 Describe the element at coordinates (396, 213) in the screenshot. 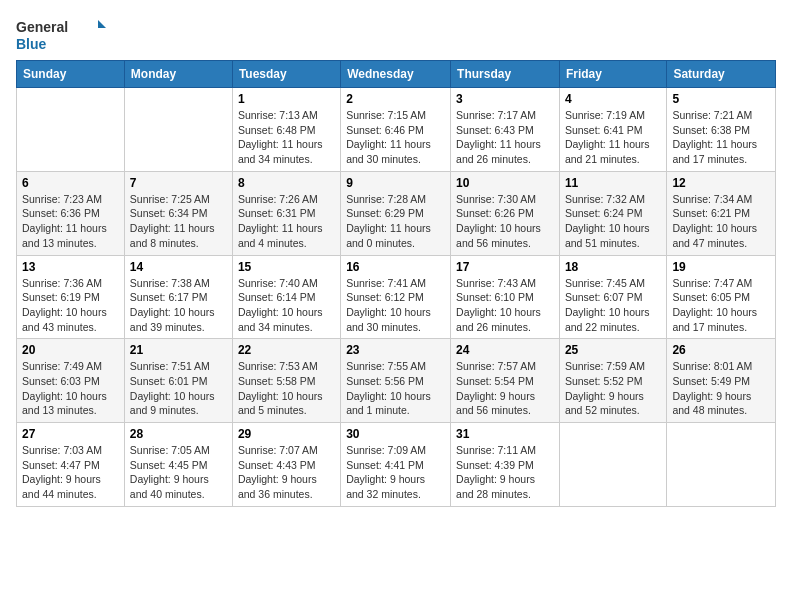

I see `calendar-cell: 9Sunrise: 7:28 AM Sunset: 6:29 PM Daylig…` at that location.